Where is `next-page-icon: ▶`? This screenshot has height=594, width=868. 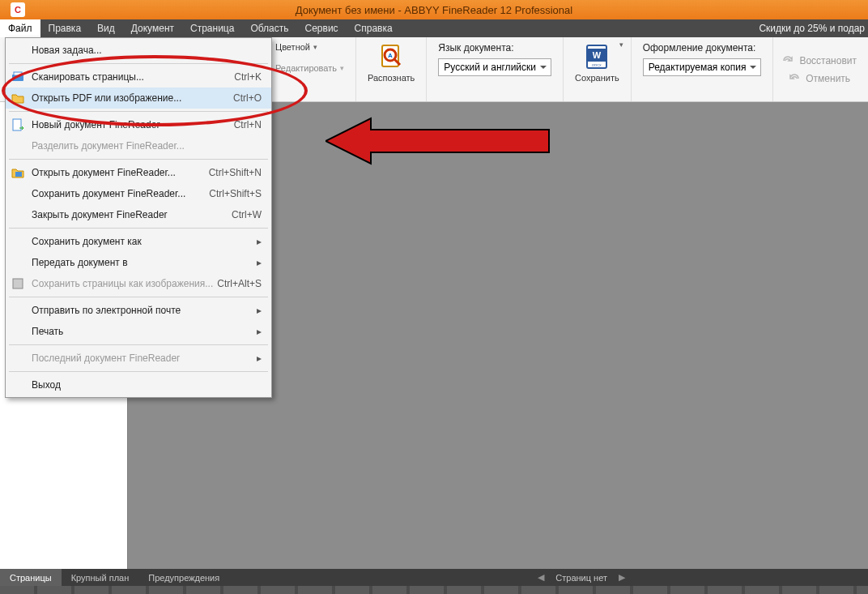
next-page-icon: ▶ is located at coordinates (622, 577).